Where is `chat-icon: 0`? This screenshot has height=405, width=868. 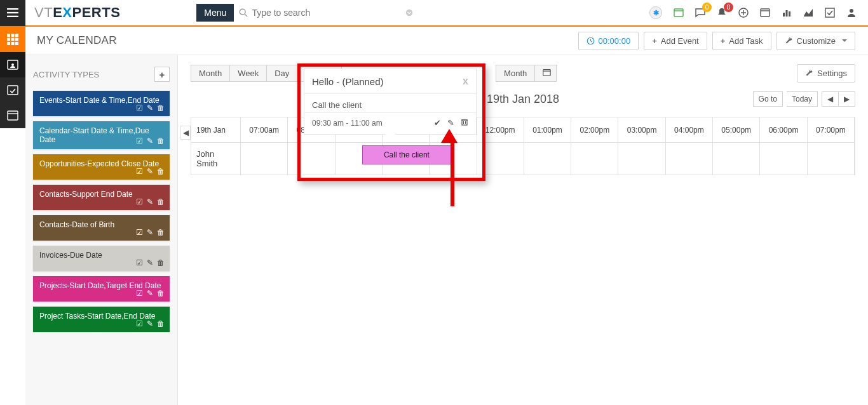 chat-icon: 0 is located at coordinates (700, 13).